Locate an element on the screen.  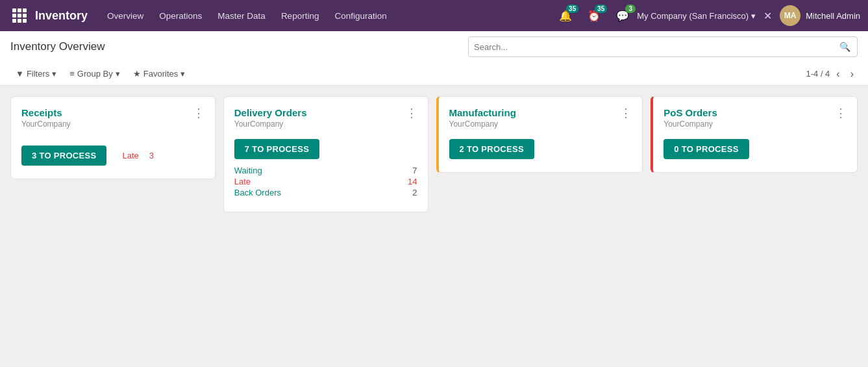
card-receipts-title: Receipts is located at coordinates (46, 113).